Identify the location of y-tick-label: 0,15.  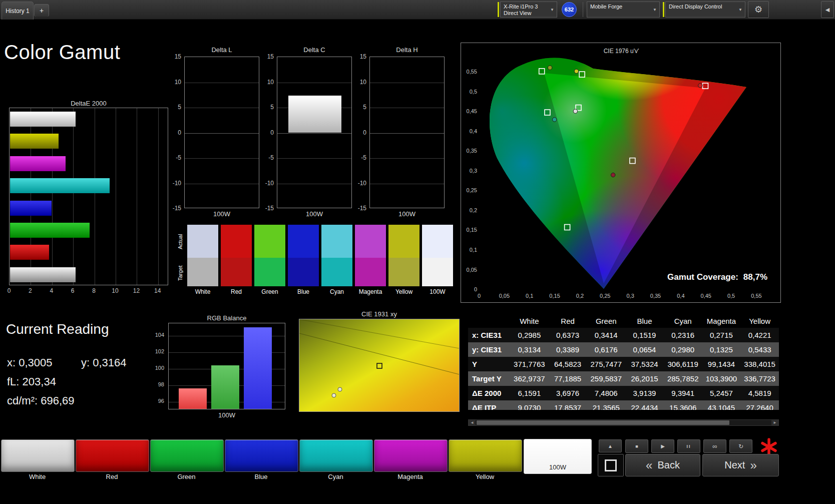
(470, 230).